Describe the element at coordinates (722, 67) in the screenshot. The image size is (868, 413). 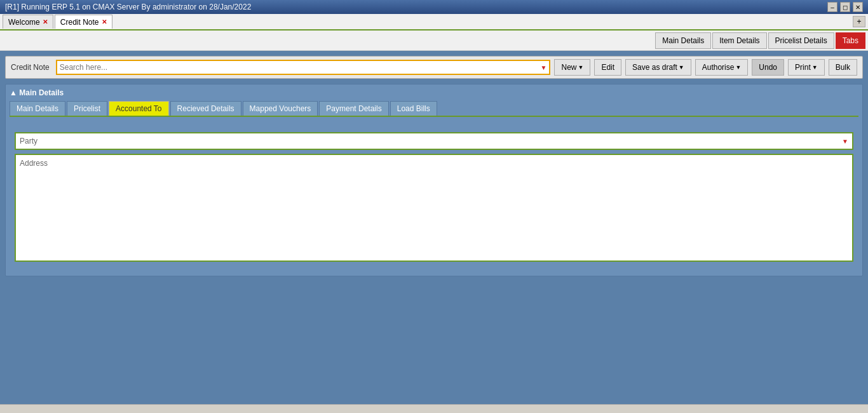
I see `authorise-button: Authorise ▼` at that location.